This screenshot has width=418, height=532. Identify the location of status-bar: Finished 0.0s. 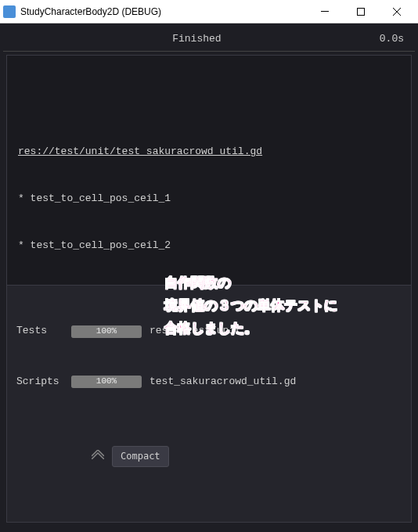
(209, 39).